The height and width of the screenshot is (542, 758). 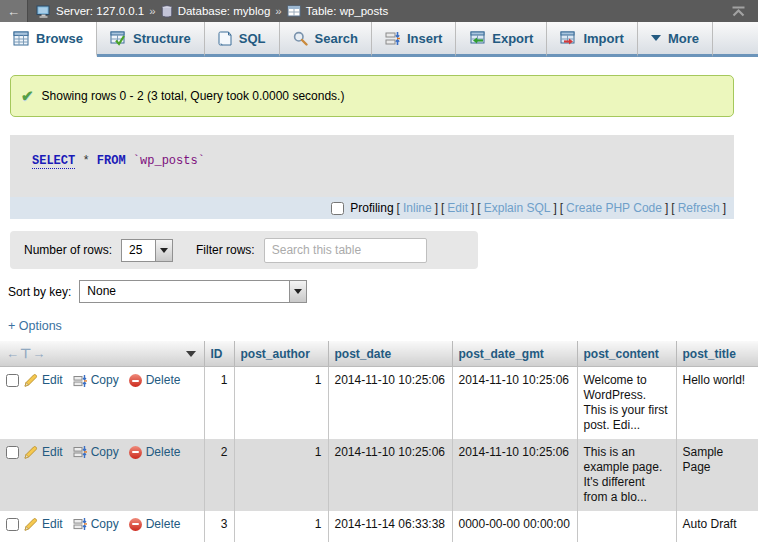 What do you see at coordinates (717, 403) in the screenshot?
I see `cell-post-title: Hello world!` at bounding box center [717, 403].